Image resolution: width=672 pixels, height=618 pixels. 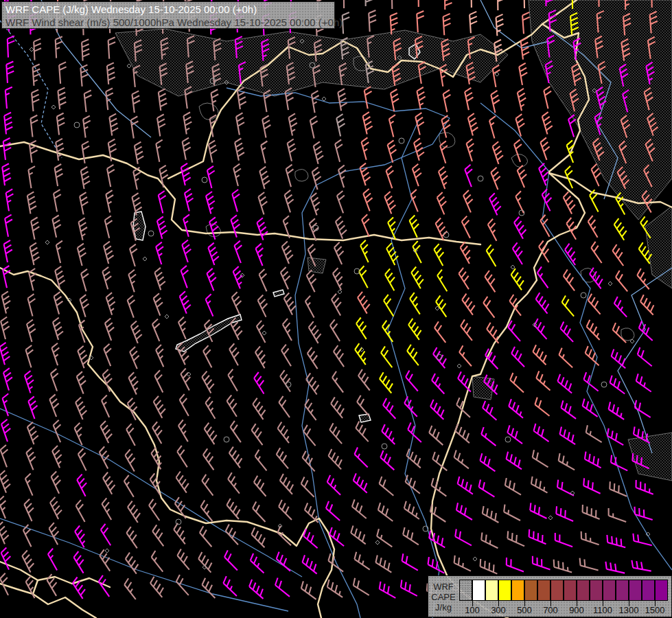 What do you see at coordinates (577, 610) in the screenshot?
I see `legend-tick-label: 900` at bounding box center [577, 610].